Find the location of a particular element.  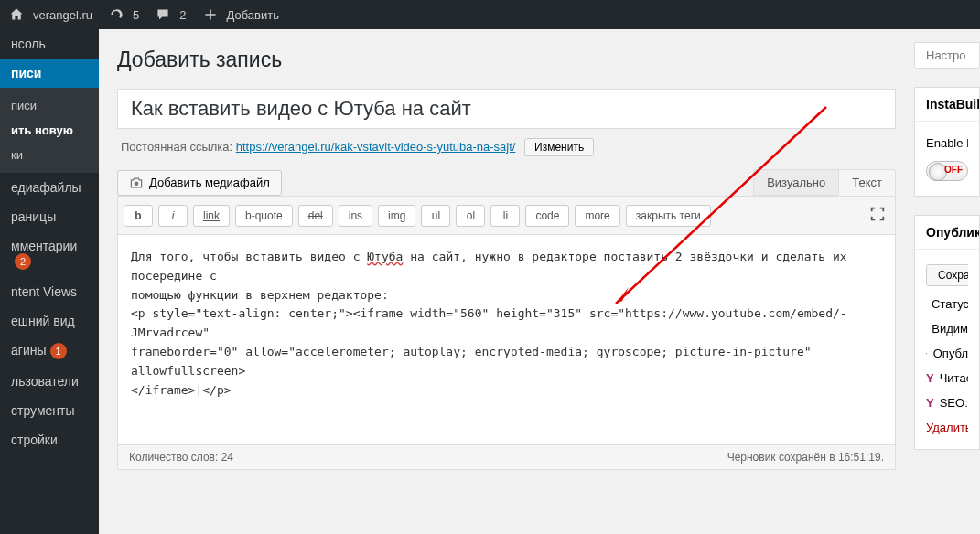

nav-content-views: ntent Views is located at coordinates (49, 292).